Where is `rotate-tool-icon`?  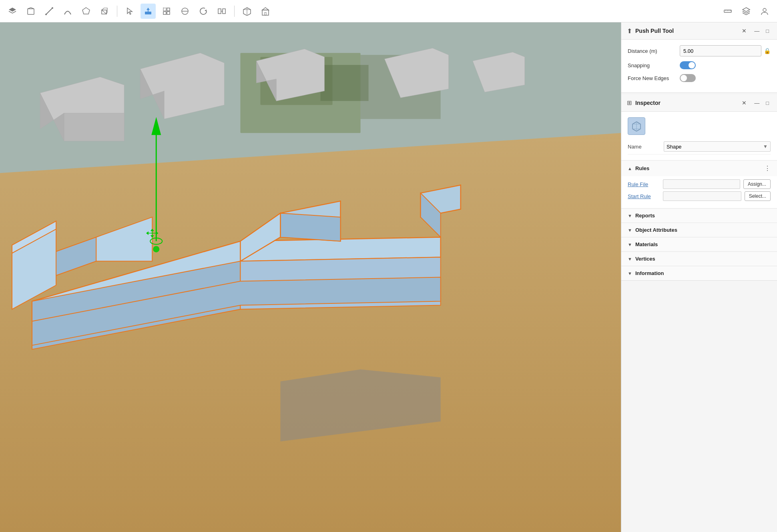 rotate-tool-icon is located at coordinates (203, 11).